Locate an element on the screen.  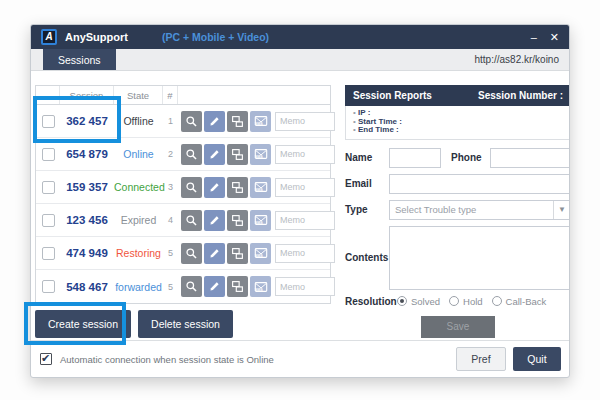
name-label: Name is located at coordinates (367, 158).